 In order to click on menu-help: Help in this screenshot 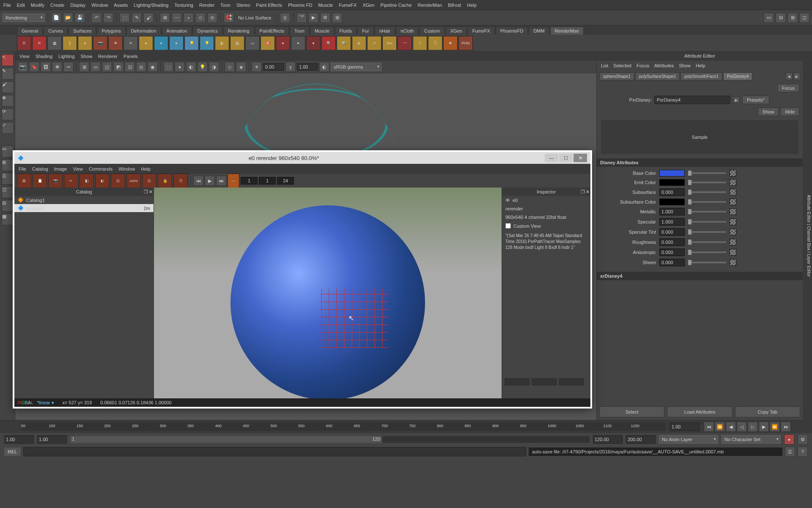, I will do `click(472, 5)`.